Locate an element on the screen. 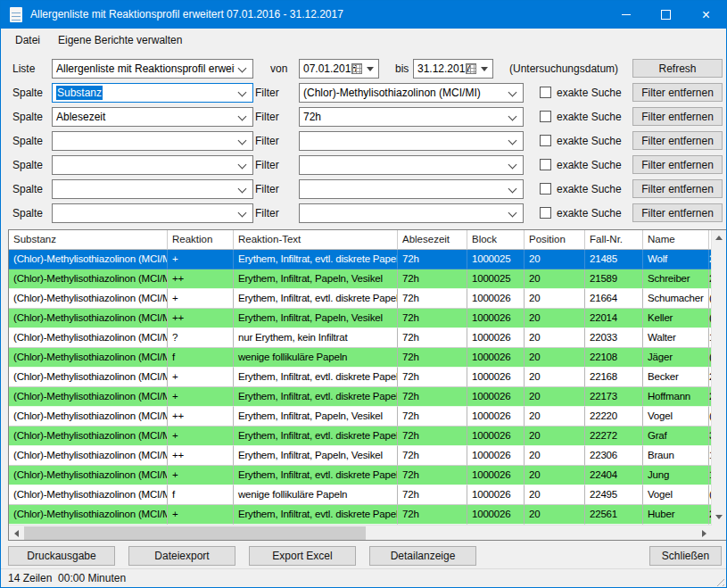 The width and height of the screenshot is (727, 588). cell-fall-nr: 22168 is located at coordinates (614, 377).